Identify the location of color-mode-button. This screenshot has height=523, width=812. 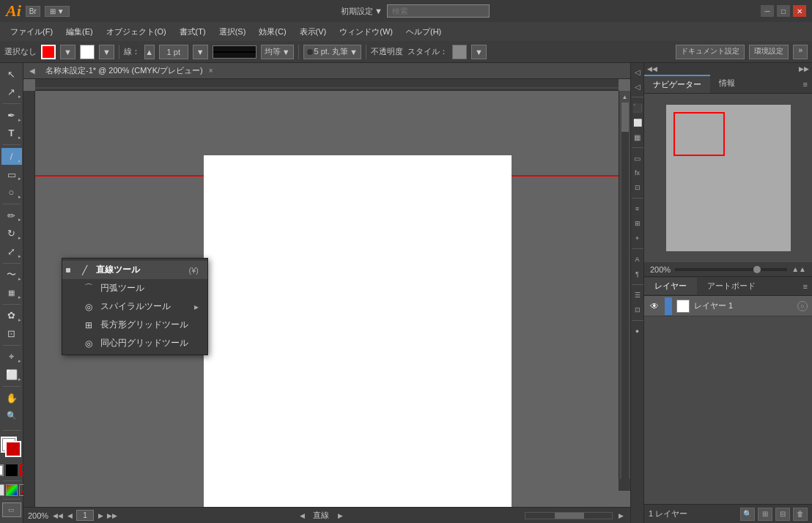
(2, 490).